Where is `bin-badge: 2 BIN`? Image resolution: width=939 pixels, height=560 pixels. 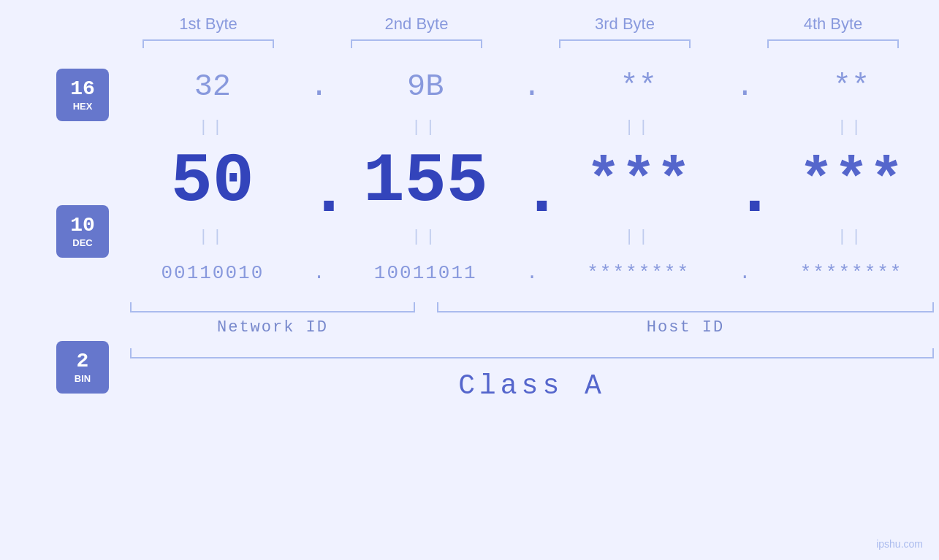 bin-badge: 2 BIN is located at coordinates (83, 367).